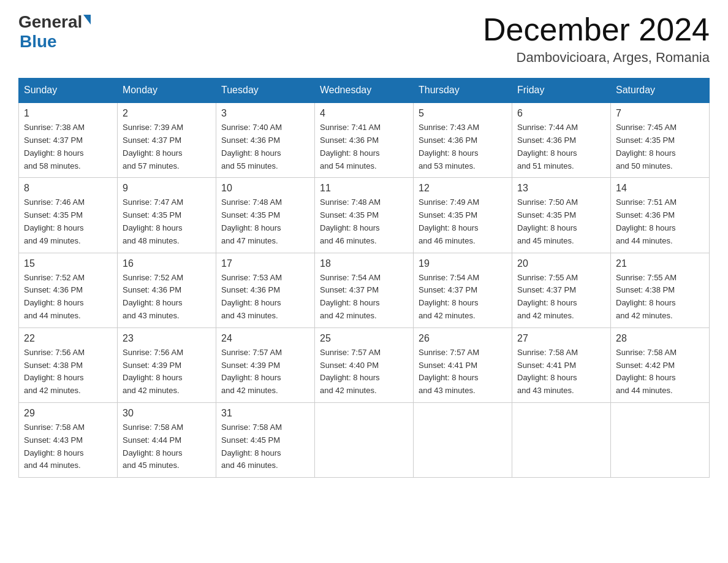 This screenshot has height=563, width=728. Describe the element at coordinates (364, 290) in the screenshot. I see `week-row-3: 15Sunrise: 7:52 AMSunset: 4:36 PMDayligh…` at that location.